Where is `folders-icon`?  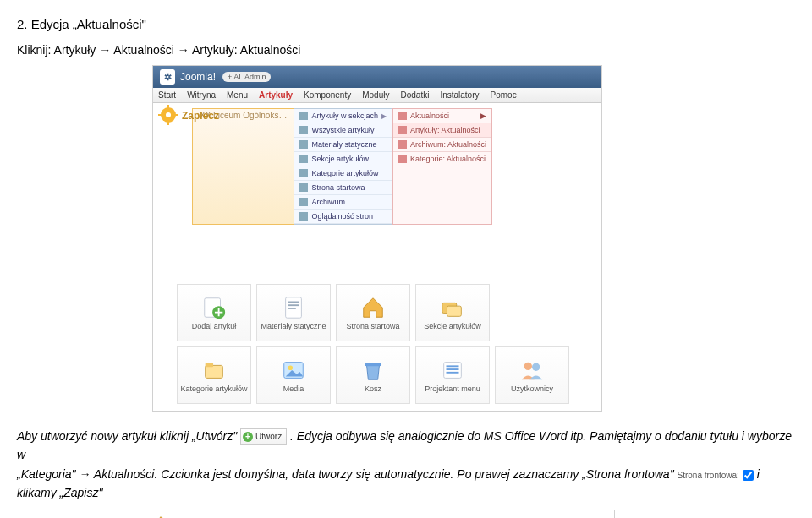 folders-icon is located at coordinates (453, 307).